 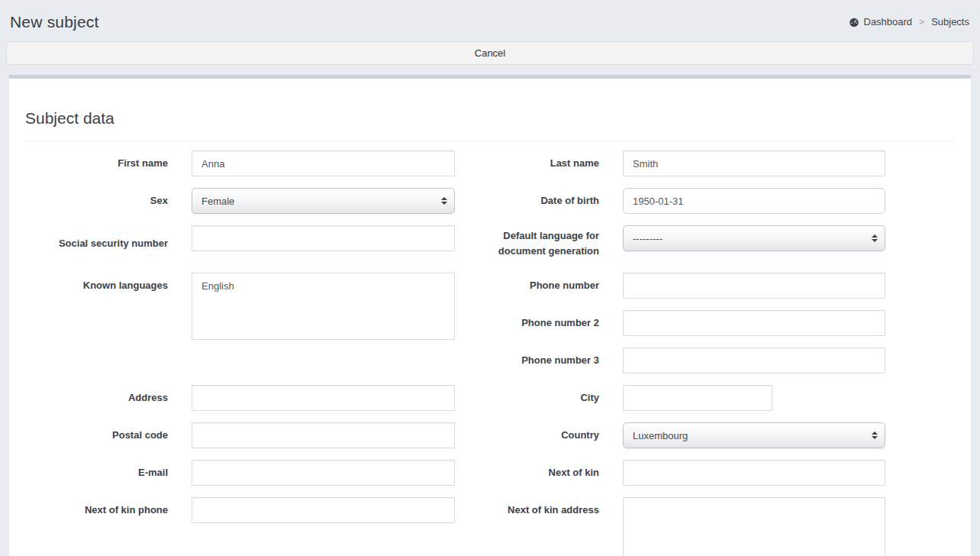 I want to click on date-of-birth-field, so click(x=754, y=201).